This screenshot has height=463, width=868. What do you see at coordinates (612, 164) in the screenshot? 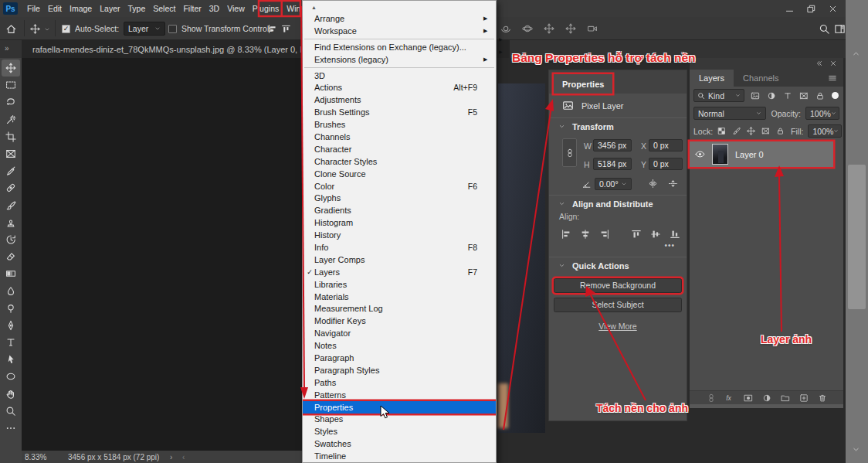
I see `height-field: 5184 px` at bounding box center [612, 164].